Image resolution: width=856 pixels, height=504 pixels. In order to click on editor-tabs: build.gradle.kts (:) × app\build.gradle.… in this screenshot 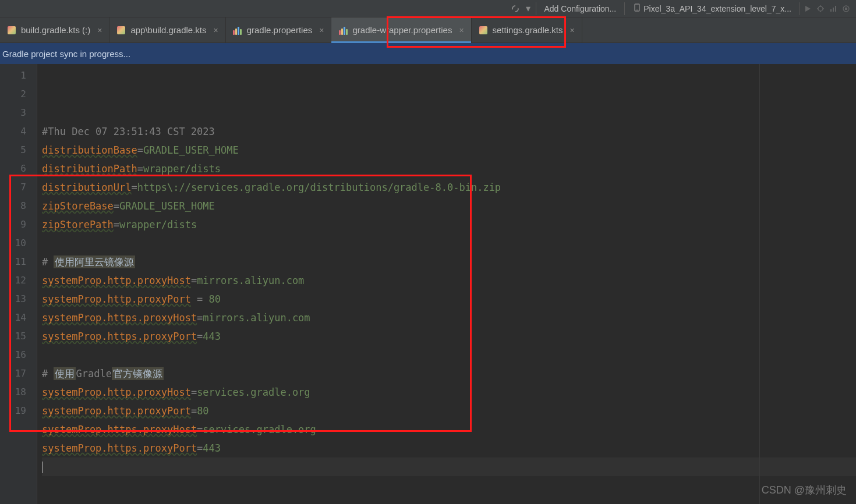, I will do `click(428, 30)`.